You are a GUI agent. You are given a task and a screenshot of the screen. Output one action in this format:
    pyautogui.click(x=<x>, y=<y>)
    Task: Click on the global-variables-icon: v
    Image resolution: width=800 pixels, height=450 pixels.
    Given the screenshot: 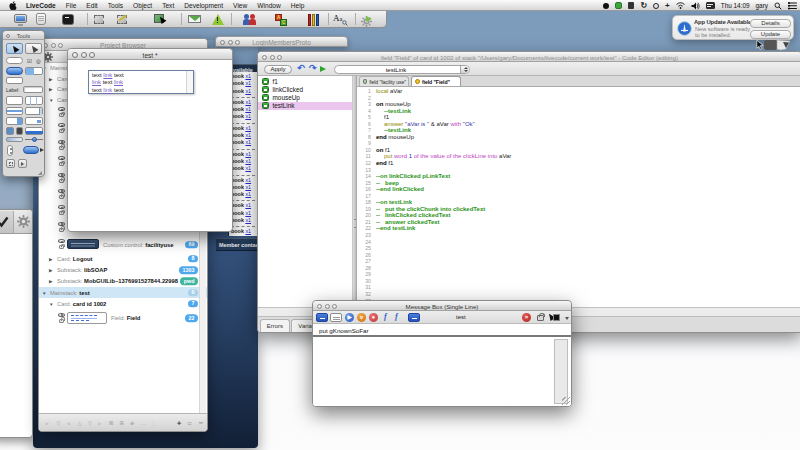 What is the action you would take?
    pyautogui.click(x=362, y=318)
    